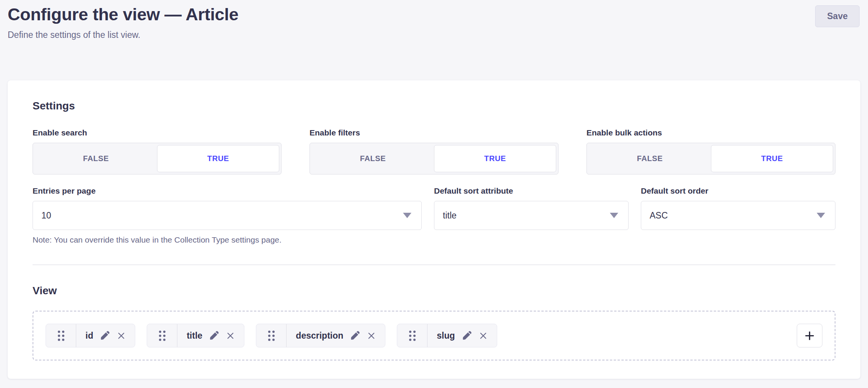 The width and height of the screenshot is (868, 388). Describe the element at coordinates (531, 191) in the screenshot. I see `field-label: Default sort attribute` at that location.